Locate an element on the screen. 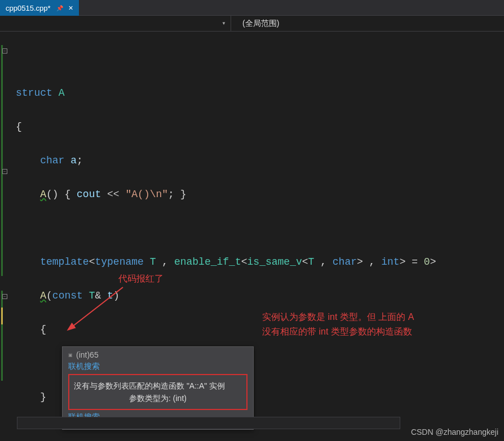 Image resolution: width=504 pixels, height=441 pixels. tooltip-info: ▣ (int)65 is located at coordinates (158, 355).